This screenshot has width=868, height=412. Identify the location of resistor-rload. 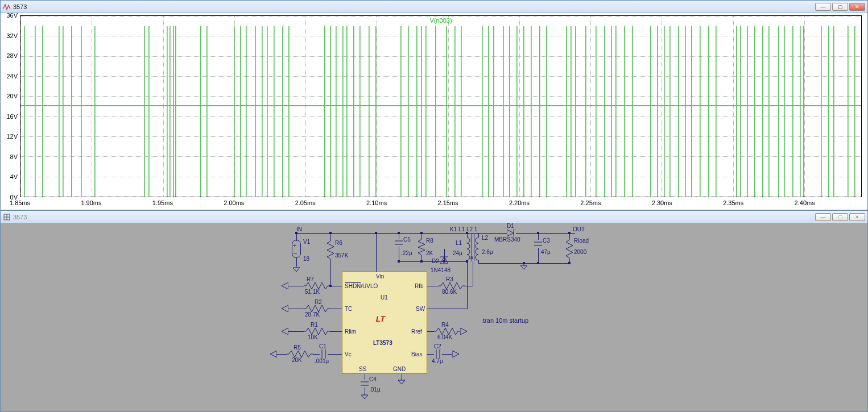
(569, 249).